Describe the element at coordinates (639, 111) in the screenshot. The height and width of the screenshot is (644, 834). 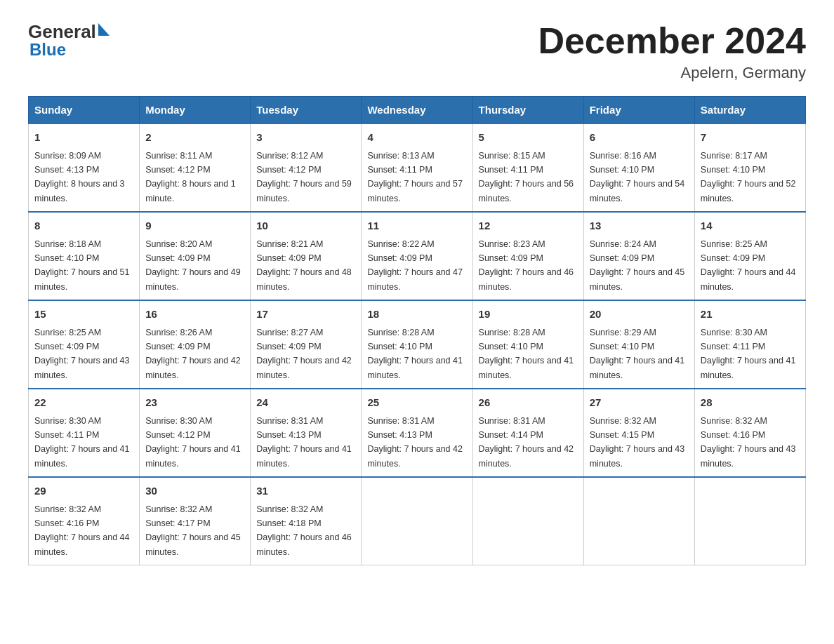
I see `day-header-friday: Friday` at that location.